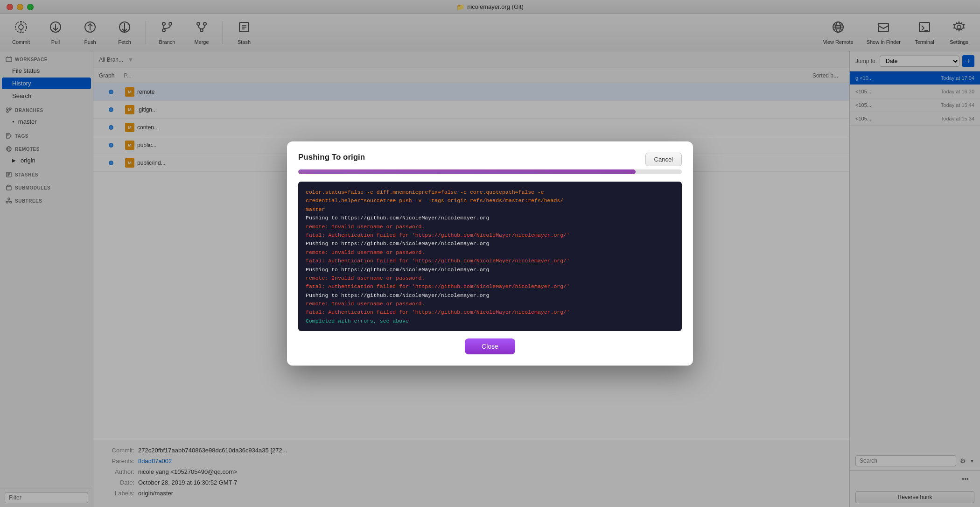  Describe the element at coordinates (467, 172) in the screenshot. I see `progress-bar-fill` at that location.